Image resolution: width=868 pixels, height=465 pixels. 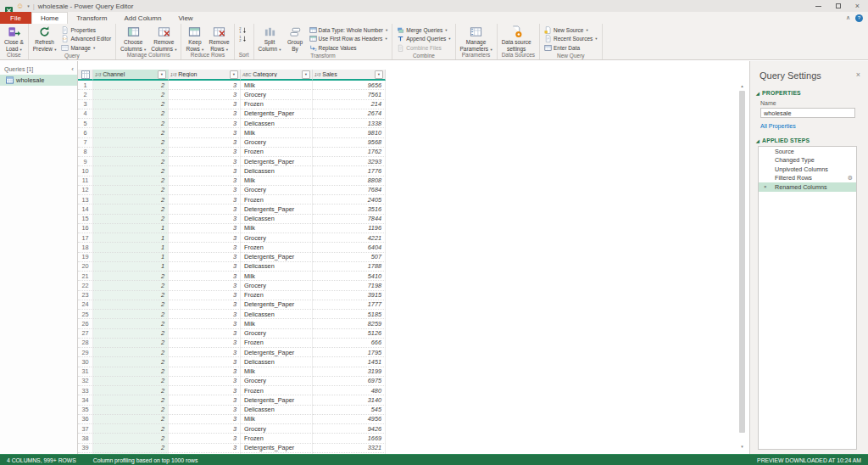 What do you see at coordinates (424, 48) in the screenshot?
I see `ribbon-button-combine-files: Combine Files` at bounding box center [424, 48].